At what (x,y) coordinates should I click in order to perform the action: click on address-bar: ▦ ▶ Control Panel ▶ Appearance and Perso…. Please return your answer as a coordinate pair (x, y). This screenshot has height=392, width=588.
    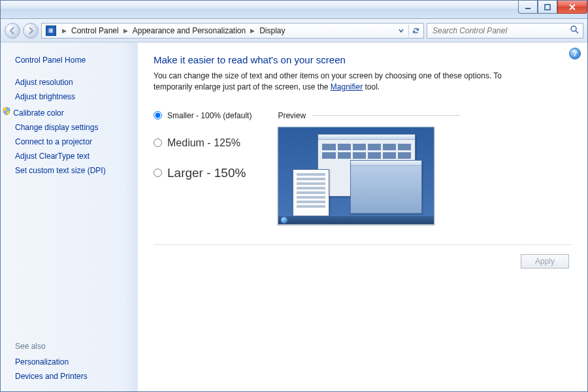
    Looking at the image, I should click on (233, 31).